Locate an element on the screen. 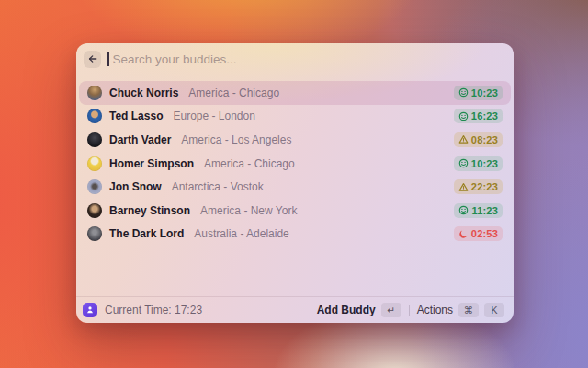 This screenshot has width=588, height=368. buddy-location: Europe - London is located at coordinates (213, 116).